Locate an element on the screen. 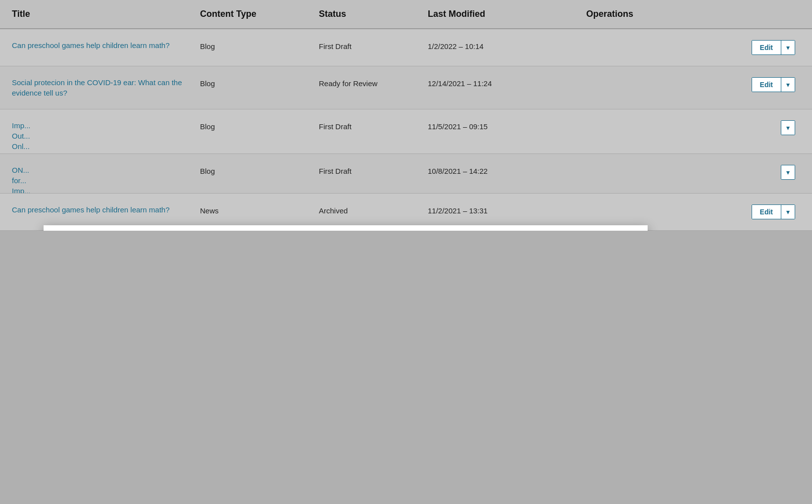 The image size is (812, 504). edit-button-group-2: Edit ▾ is located at coordinates (773, 85).